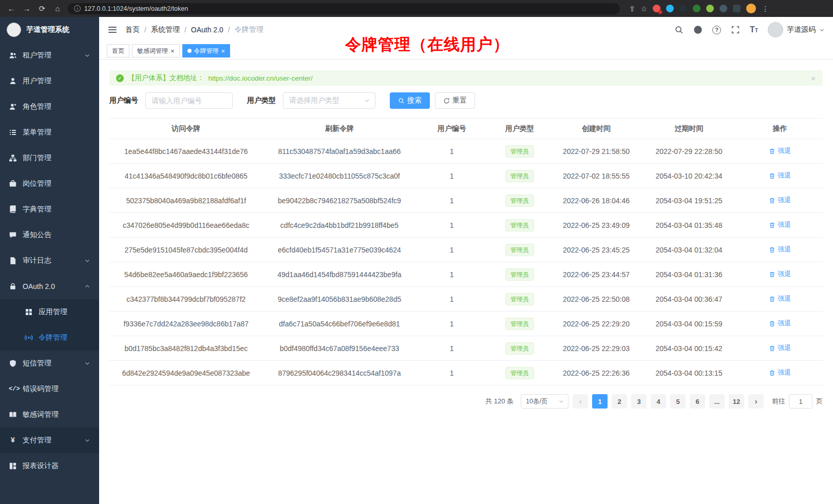  I want to click on app-logo: 芋道管理系统, so click(49, 30).